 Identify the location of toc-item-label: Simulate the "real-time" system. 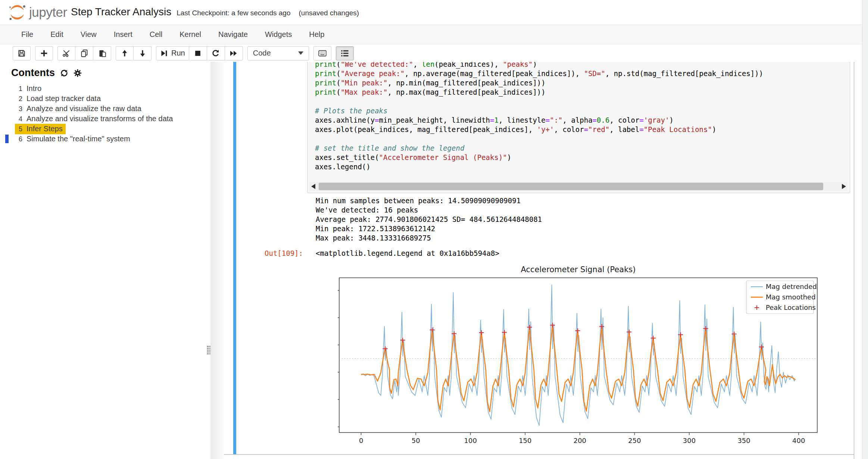
(78, 139).